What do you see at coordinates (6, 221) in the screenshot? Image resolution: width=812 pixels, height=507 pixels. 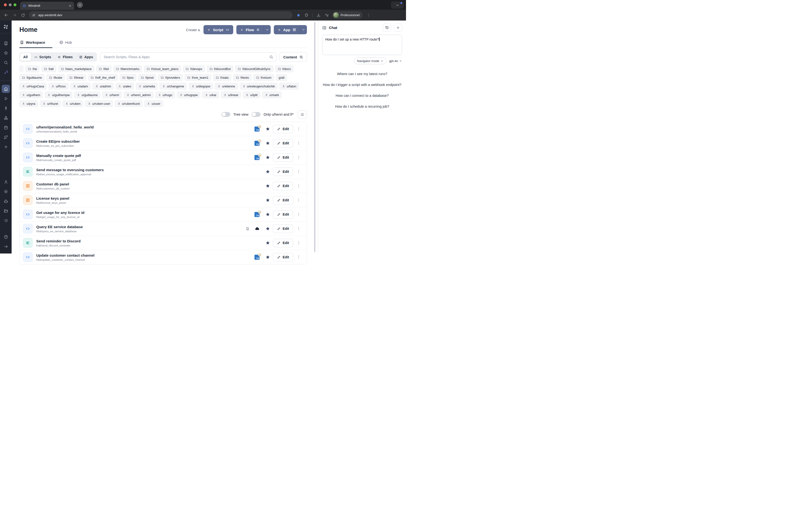 I see `sidebar-item-audit-logs` at bounding box center [6, 221].